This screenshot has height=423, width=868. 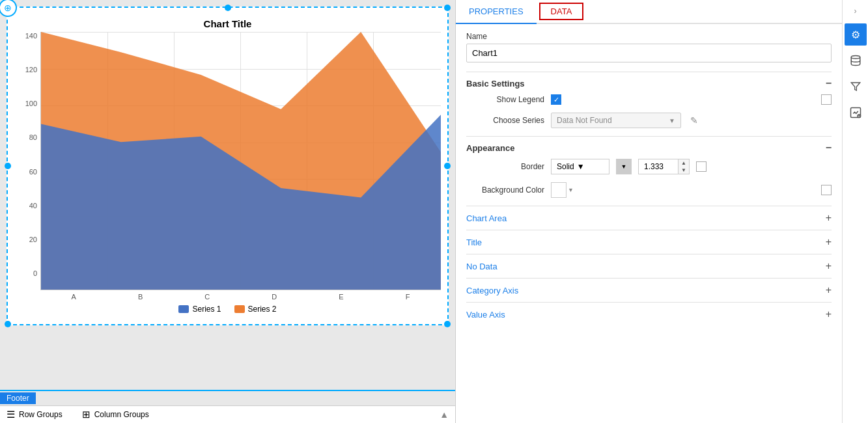 What do you see at coordinates (828, 290) in the screenshot?
I see `category-axis-toggle: +` at bounding box center [828, 290].